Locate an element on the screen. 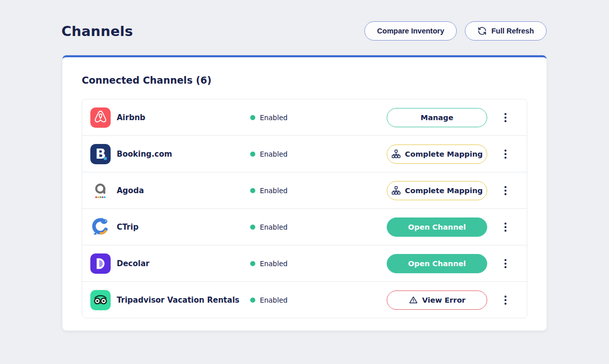  channel-row: B Booking.com Enabled Complete Mapping is located at coordinates (304, 154).